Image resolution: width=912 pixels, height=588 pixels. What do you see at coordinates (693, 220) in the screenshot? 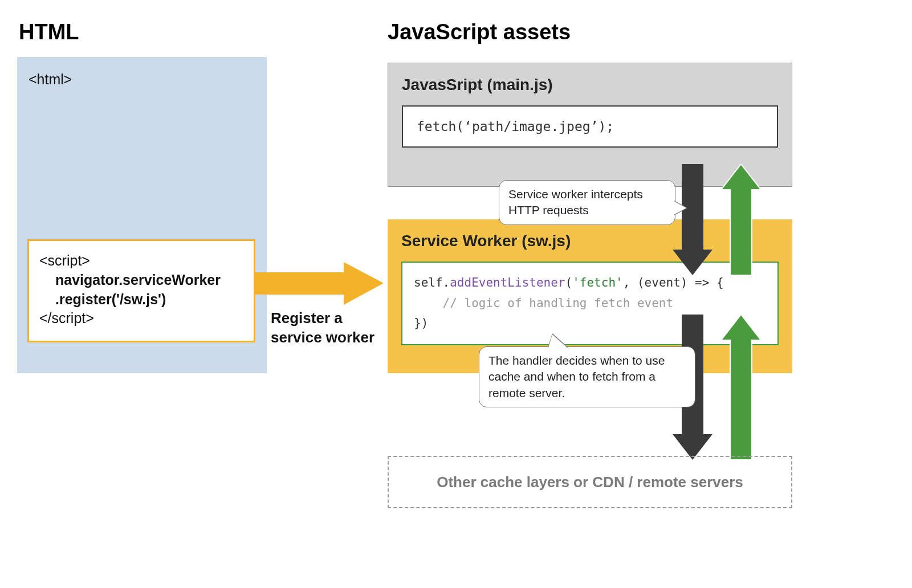
I see `arrow-down-top-icon` at bounding box center [693, 220].